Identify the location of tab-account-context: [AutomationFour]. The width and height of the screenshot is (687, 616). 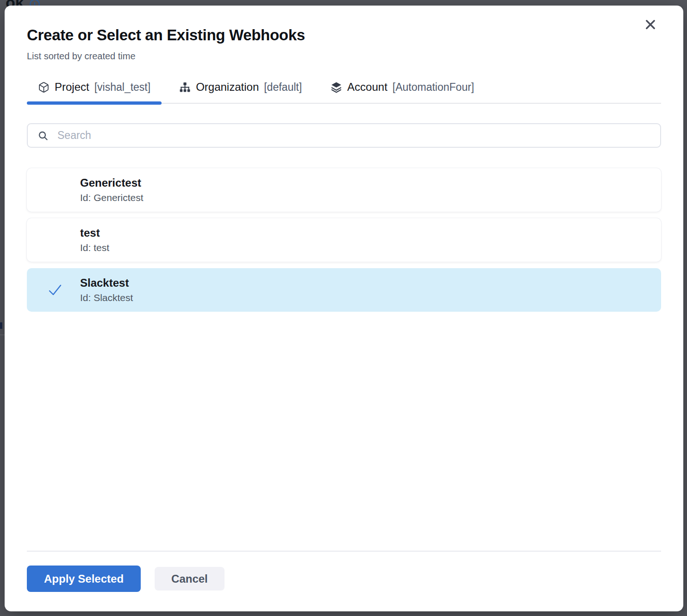
(433, 87).